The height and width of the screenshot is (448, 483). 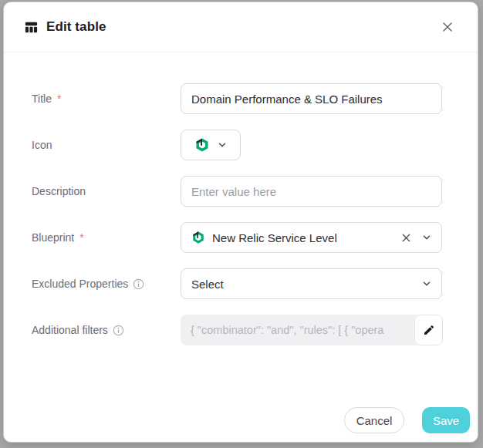 What do you see at coordinates (88, 284) in the screenshot?
I see `excluded-properties-label: Excluded Properties` at bounding box center [88, 284].